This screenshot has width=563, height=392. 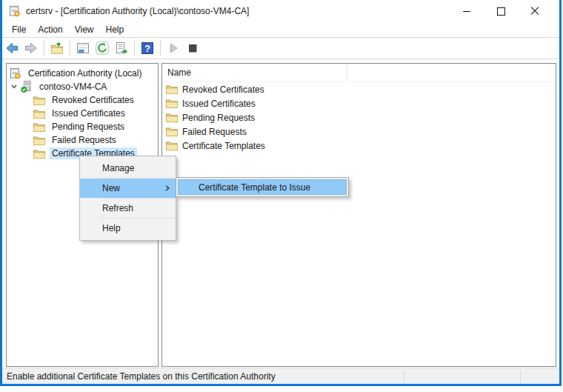 What do you see at coordinates (27, 87) in the screenshot?
I see `ca-server-icon` at bounding box center [27, 87].